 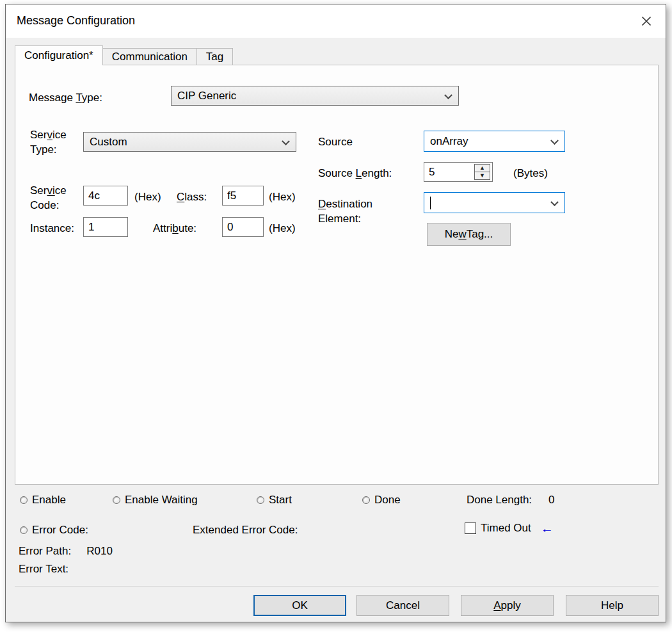 What do you see at coordinates (155, 500) in the screenshot?
I see `status-enable-waiting: Enable Waiting` at bounding box center [155, 500].